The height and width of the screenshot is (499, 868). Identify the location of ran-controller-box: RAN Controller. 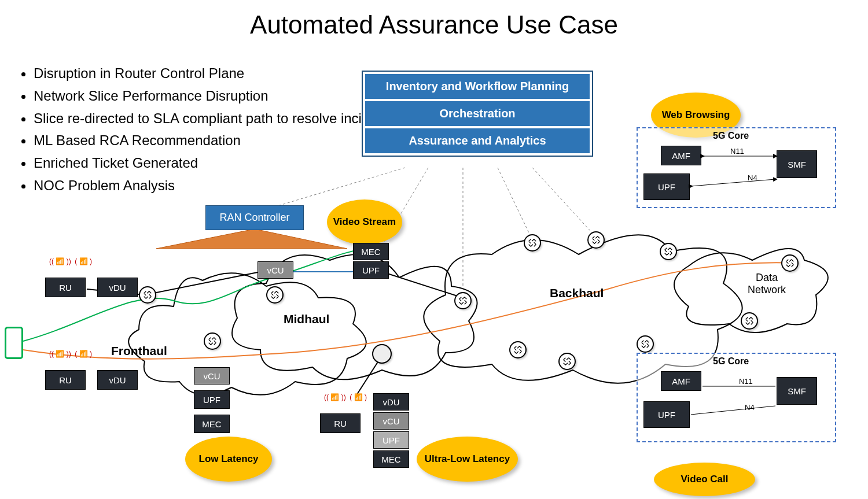
(255, 217).